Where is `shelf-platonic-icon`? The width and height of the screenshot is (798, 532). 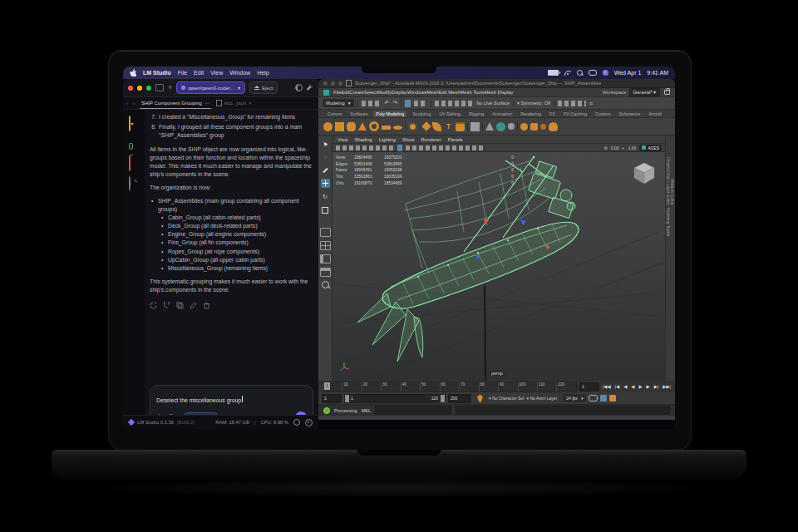 shelf-platonic-icon is located at coordinates (412, 126).